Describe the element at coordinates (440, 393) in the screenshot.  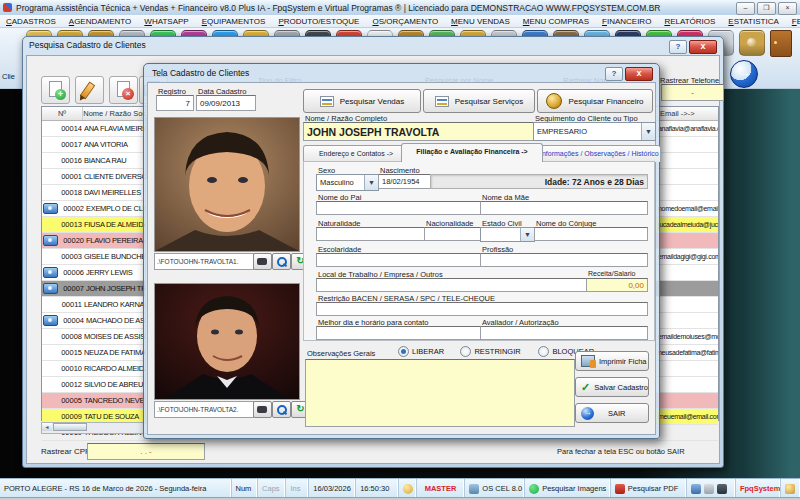
I see `observacoes-textarea` at that location.